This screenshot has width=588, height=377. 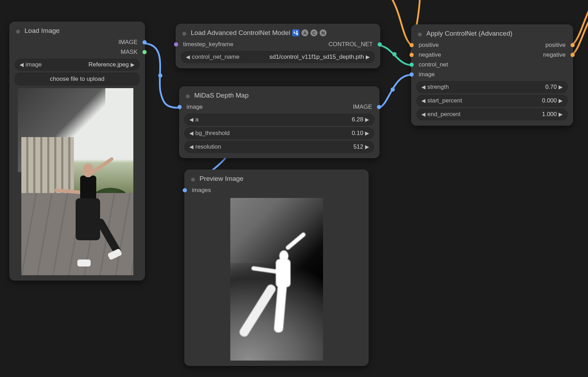 I want to click on widget-image-selector: ◀ image Reference.jpeg ▶, so click(x=77, y=65).